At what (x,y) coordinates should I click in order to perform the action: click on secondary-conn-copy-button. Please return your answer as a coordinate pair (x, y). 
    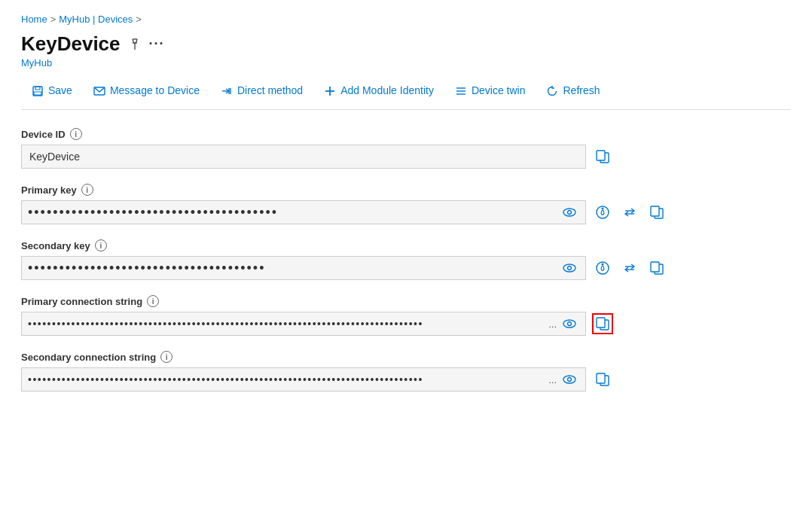
    Looking at the image, I should click on (603, 379).